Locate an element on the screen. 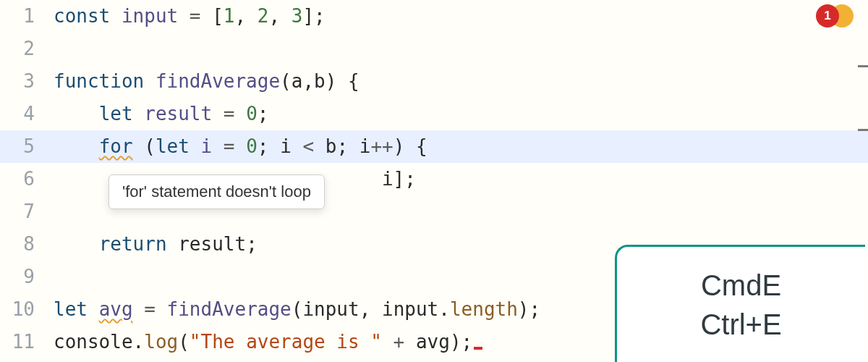 The image size is (868, 362). shortcut-line: CmdE is located at coordinates (741, 285).